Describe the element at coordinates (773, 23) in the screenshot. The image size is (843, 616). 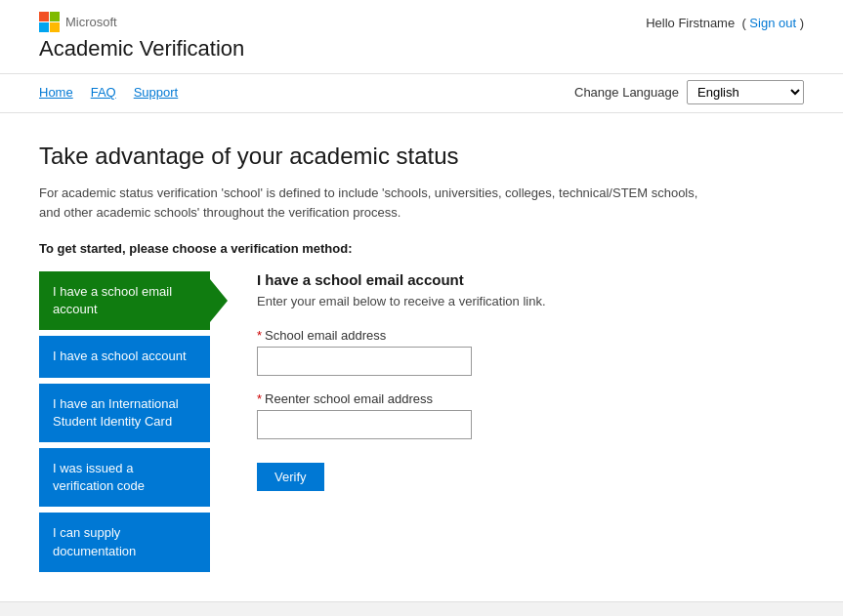
I see `sign-out-link: Sign out` at that location.